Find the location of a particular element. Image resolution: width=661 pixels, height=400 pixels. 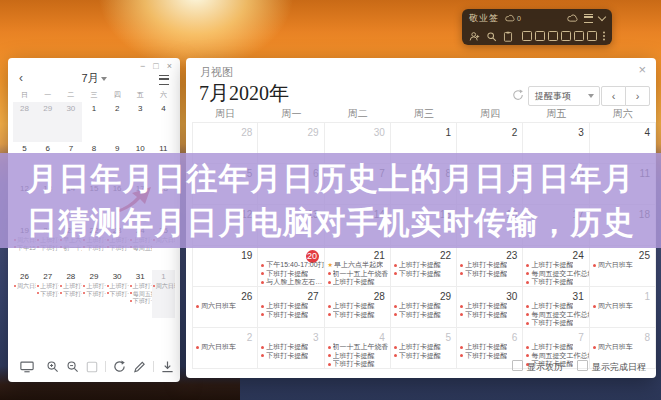

calendar-item: 与人脸上脸左右… is located at coordinates (290, 282).